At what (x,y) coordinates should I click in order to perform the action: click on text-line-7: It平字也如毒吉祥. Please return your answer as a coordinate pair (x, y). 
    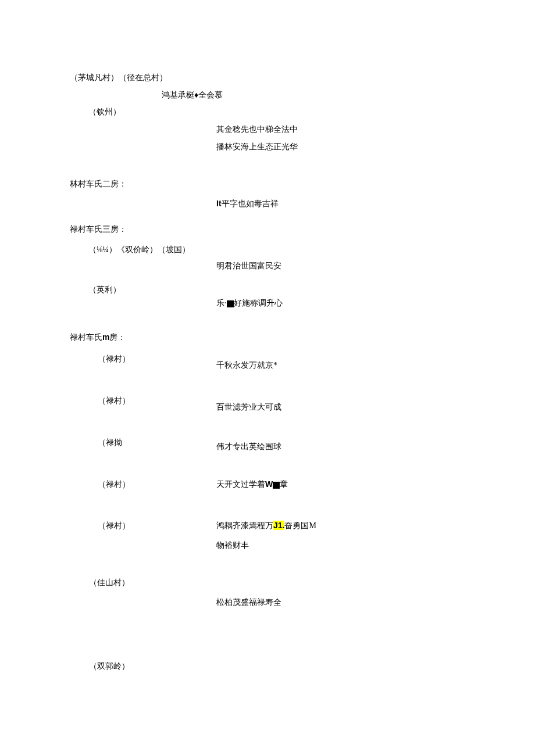
    Looking at the image, I should click on (248, 204).